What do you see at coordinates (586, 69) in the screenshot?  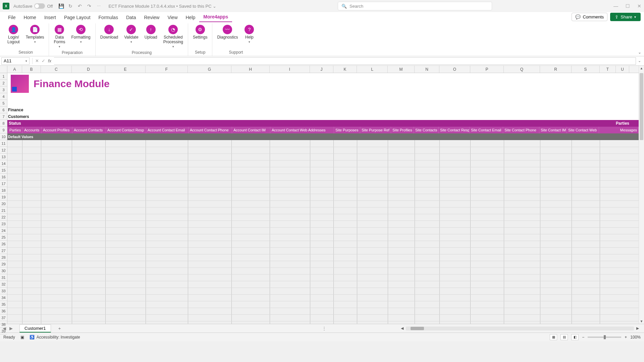 I see `column-header-S: S` at bounding box center [586, 69].